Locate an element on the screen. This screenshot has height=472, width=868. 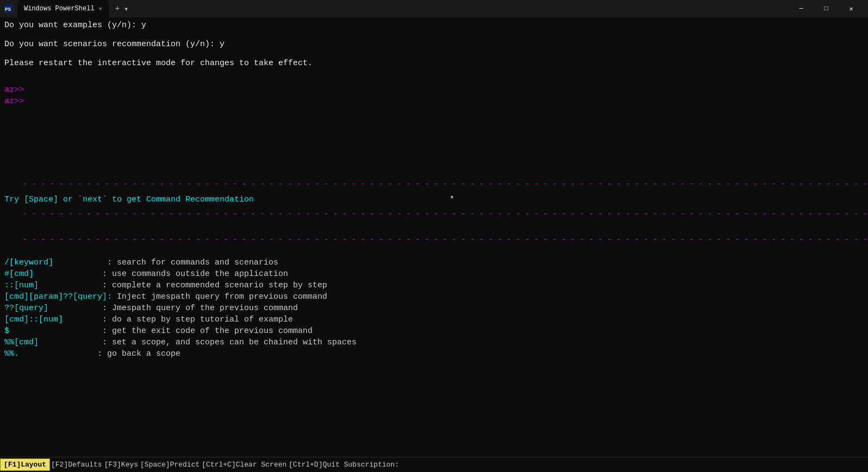
recommend-text: Try [Space] or `next` to get Command Rec… is located at coordinates (129, 200).